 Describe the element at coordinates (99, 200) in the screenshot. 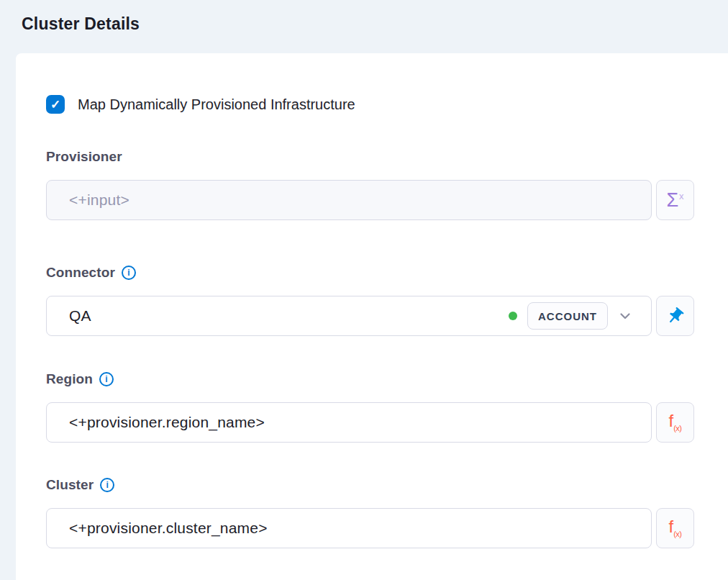

I see `provisioner-value: <+input>` at that location.